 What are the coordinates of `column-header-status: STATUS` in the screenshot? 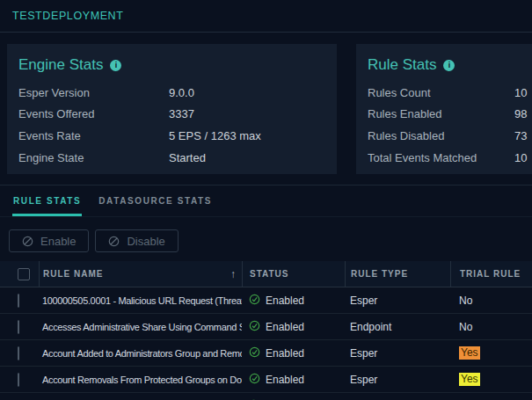 It's located at (294, 274).